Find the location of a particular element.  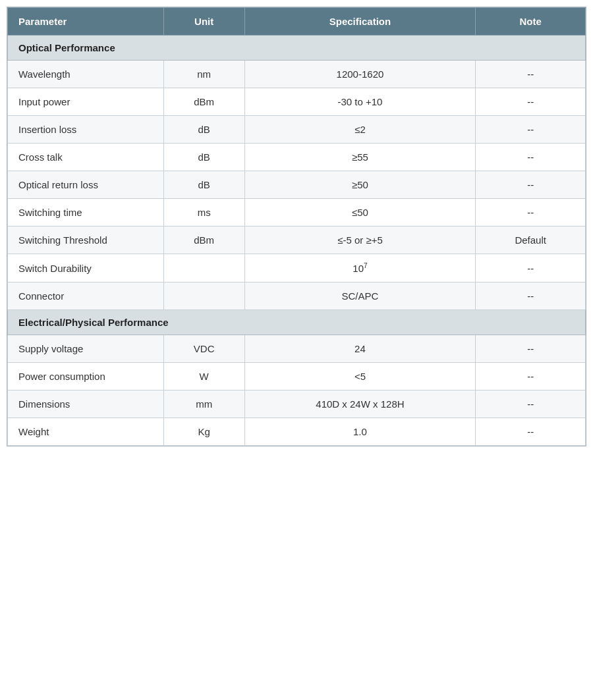

cell-unit: mm is located at coordinates (204, 404).